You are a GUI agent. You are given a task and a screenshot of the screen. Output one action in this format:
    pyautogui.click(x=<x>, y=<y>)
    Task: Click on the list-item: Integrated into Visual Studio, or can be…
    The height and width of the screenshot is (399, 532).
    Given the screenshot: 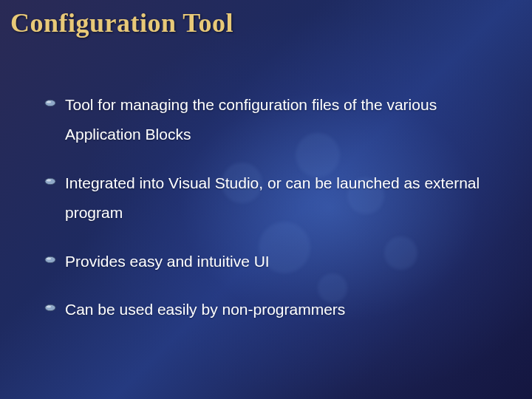 What is the action you would take?
    pyautogui.click(x=273, y=198)
    